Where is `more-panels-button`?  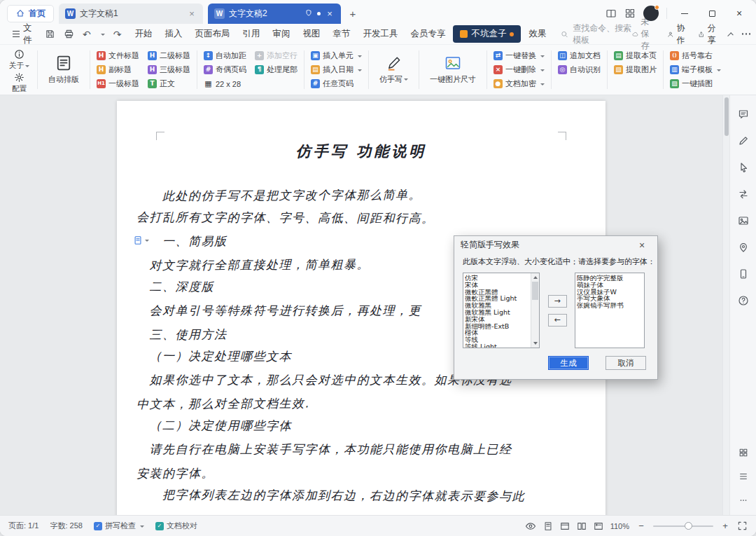
more-panels-button is located at coordinates (743, 500).